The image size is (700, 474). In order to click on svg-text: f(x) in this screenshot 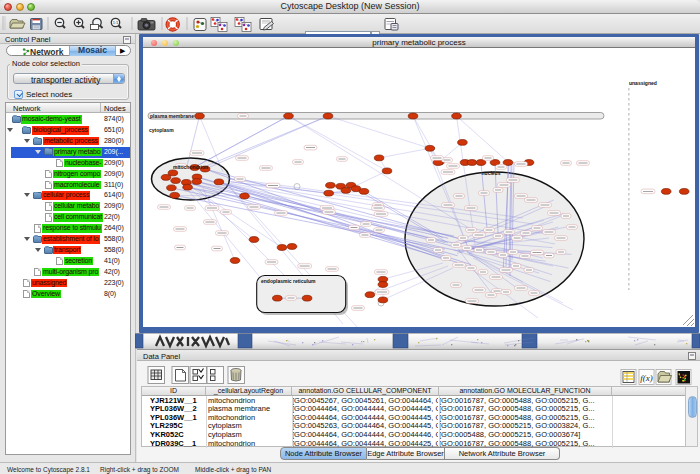, I will do `click(646, 378)`.